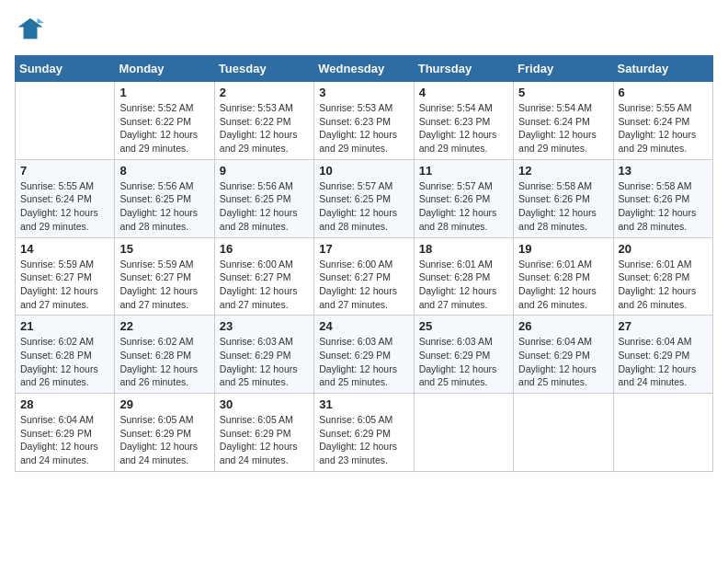  Describe the element at coordinates (664, 129) in the screenshot. I see `day-info: Sunrise: 5:55 AM Sunset: 6:24 PM Dayligh…` at that location.